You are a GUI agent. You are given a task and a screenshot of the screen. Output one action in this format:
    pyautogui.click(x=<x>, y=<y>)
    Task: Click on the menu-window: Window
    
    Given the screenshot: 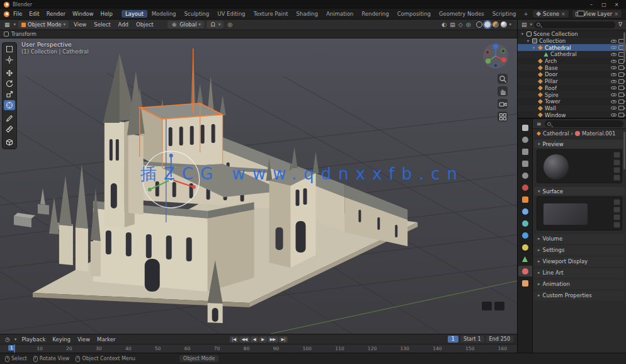 What is the action you would take?
    pyautogui.click(x=83, y=14)
    